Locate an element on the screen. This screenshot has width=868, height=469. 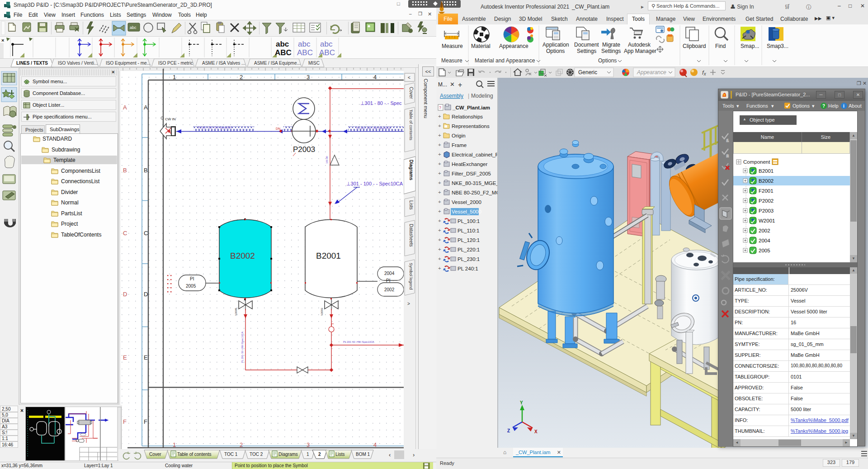
svg-text: M... is located at coordinates (443, 85).